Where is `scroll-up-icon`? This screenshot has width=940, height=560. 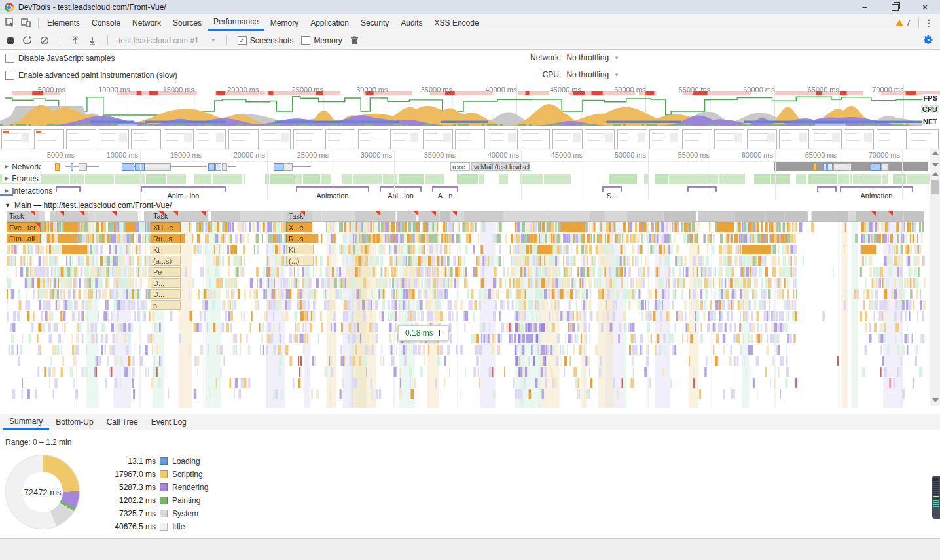 scroll-up-icon is located at coordinates (935, 153).